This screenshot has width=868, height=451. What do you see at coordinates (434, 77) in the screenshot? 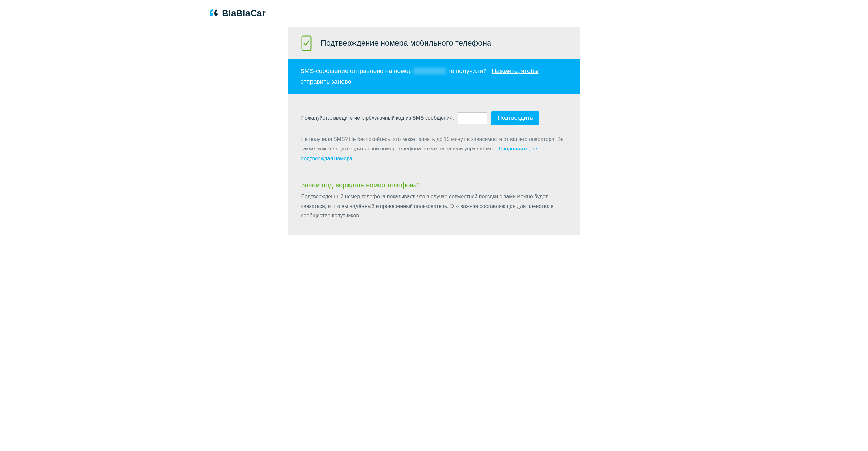
I see `sms-sent-banner: SMS-сообщение отправлено на номер Не пол…` at bounding box center [434, 77].